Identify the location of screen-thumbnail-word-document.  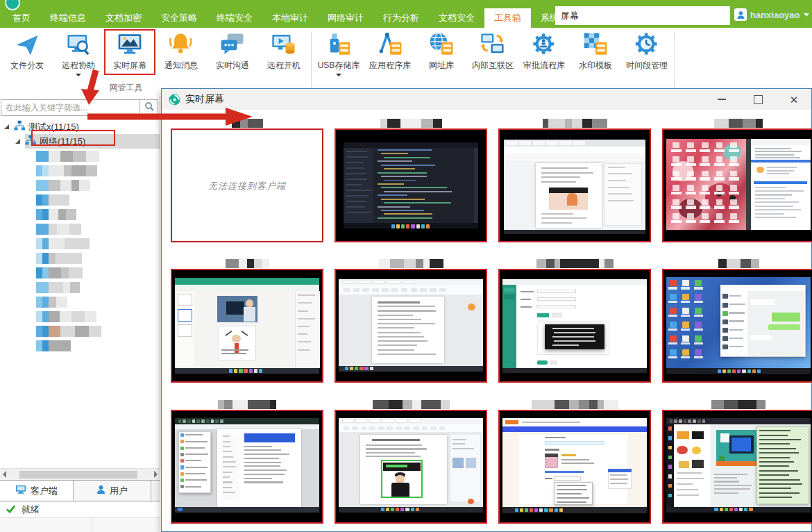
(411, 326).